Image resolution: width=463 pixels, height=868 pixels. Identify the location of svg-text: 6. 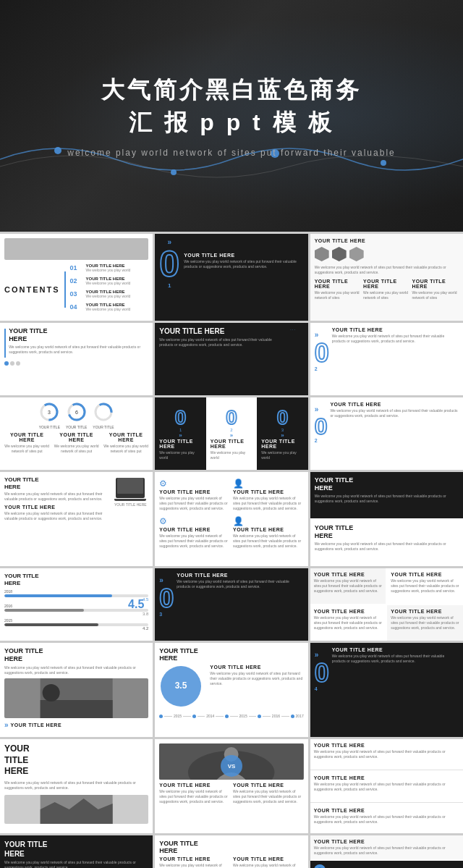
(77, 413).